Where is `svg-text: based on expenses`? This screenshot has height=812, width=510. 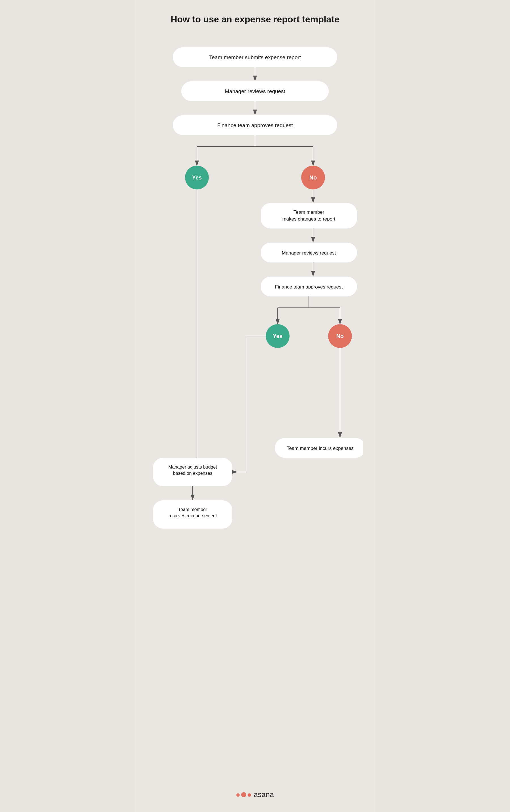 svg-text: based on expenses is located at coordinates (193, 473).